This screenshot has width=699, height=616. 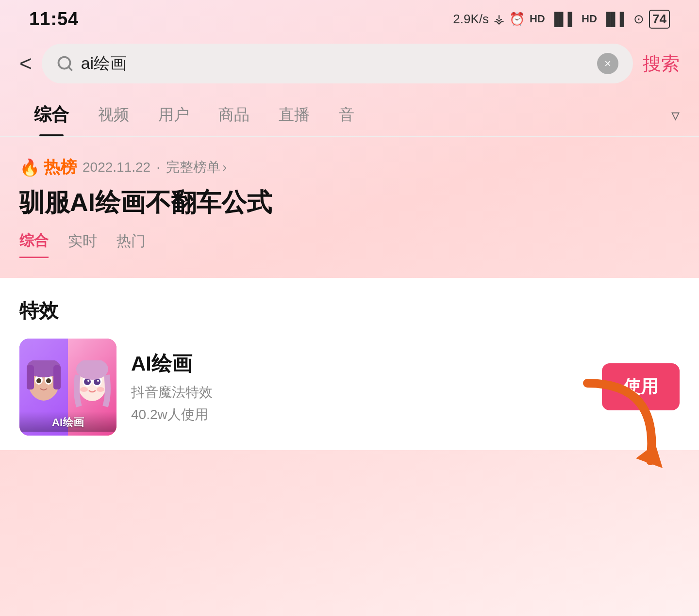 What do you see at coordinates (621, 427) in the screenshot?
I see `orange-arrow-icon` at bounding box center [621, 427].